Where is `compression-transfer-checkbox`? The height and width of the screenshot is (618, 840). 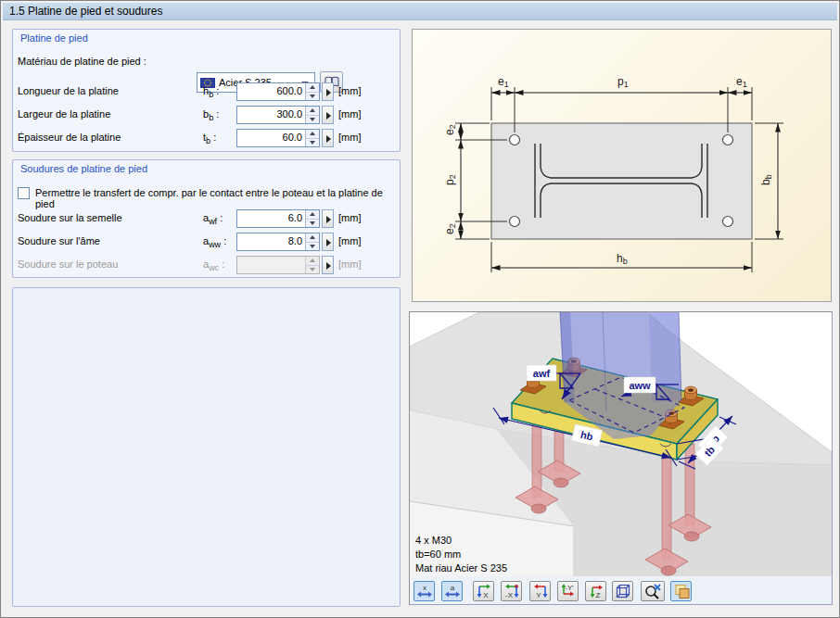 compression-transfer-checkbox is located at coordinates (24, 193).